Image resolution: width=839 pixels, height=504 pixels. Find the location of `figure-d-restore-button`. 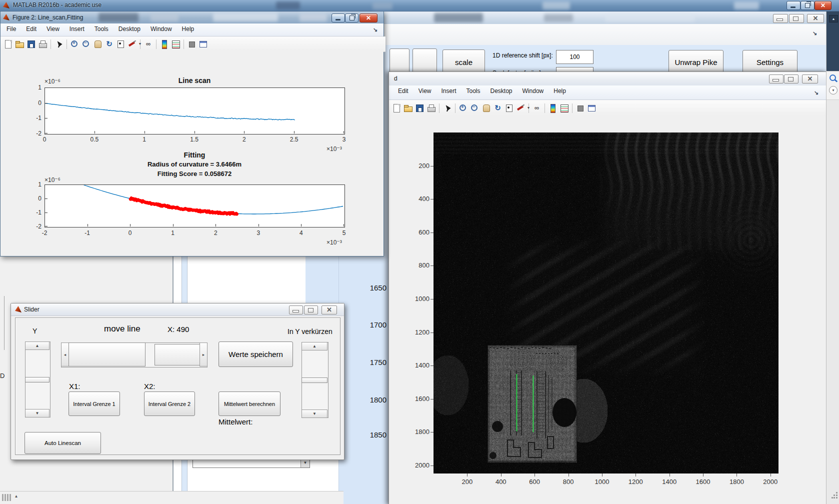

figure-d-restore-button is located at coordinates (791, 79).